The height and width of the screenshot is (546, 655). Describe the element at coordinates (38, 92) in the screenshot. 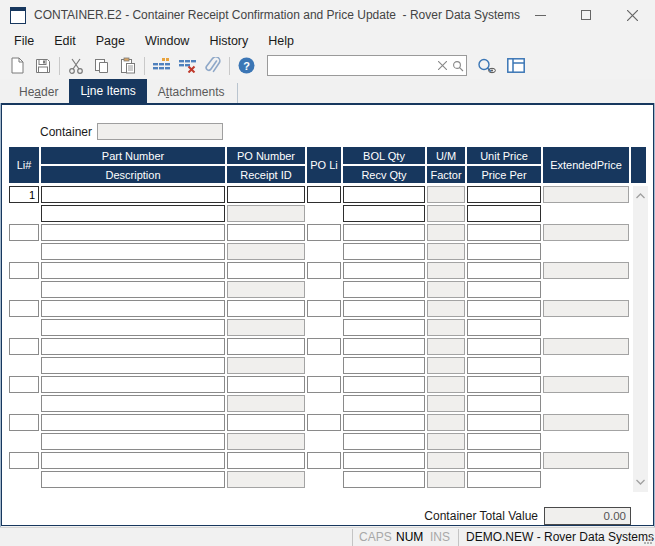

I see `tab-header: Header` at that location.